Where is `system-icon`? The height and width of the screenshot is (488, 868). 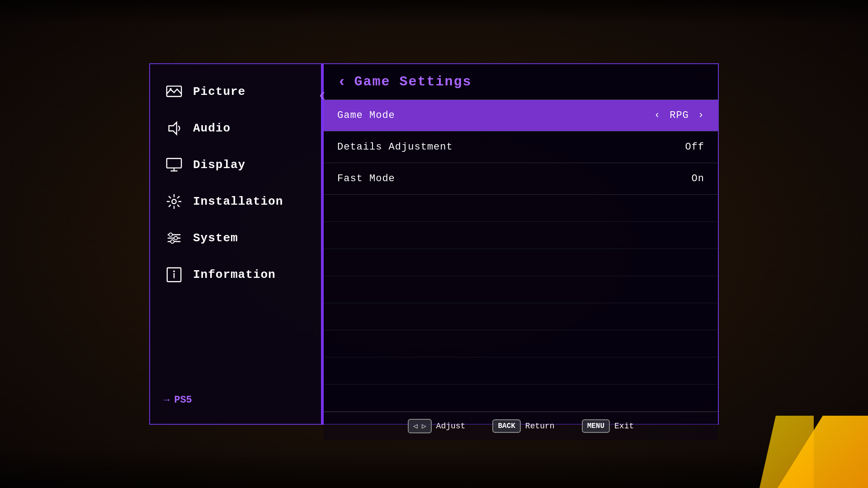 system-icon is located at coordinates (174, 238).